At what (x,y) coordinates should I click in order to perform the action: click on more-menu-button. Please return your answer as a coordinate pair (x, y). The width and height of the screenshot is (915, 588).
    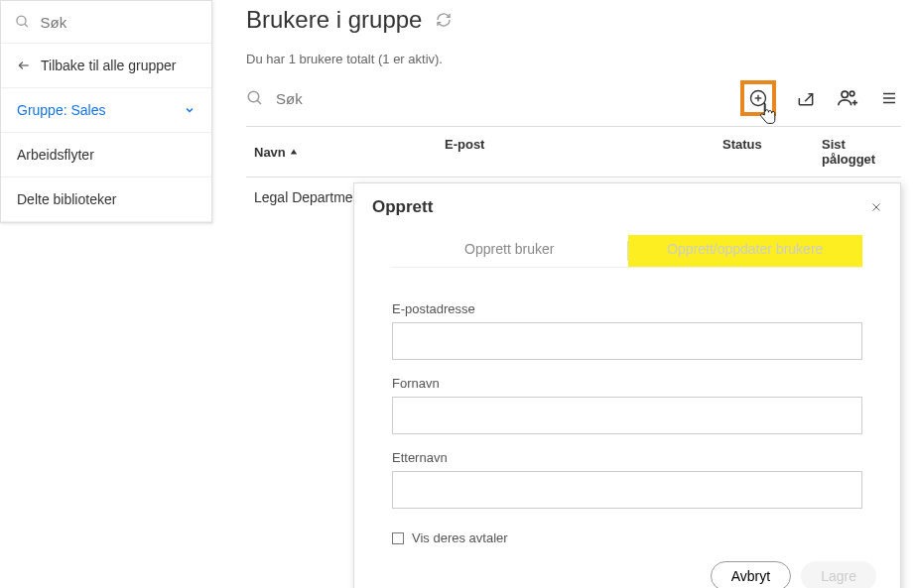
    Looking at the image, I should click on (889, 98).